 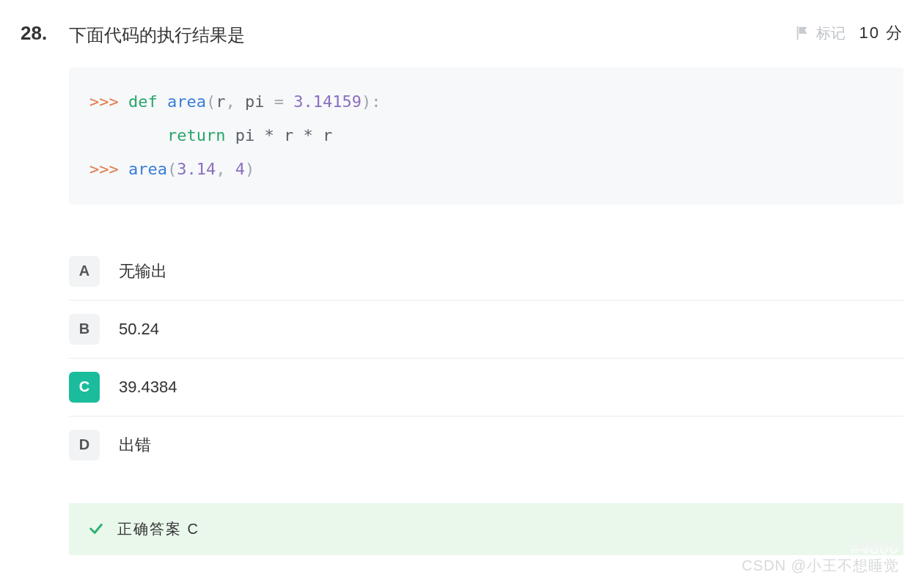 I want to click on question-points: 10 分, so click(x=881, y=33).